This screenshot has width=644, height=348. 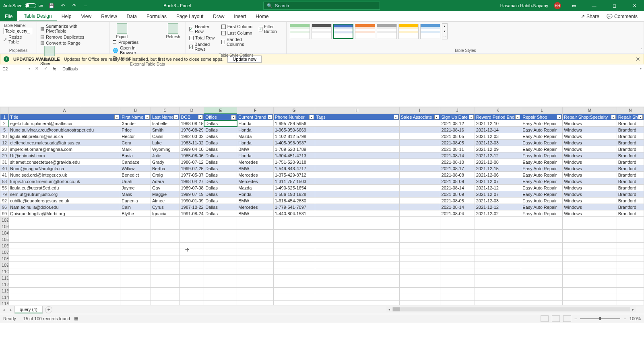 What do you see at coordinates (50, 56) in the screenshot?
I see `insert-slicer-button: Insert Slicer` at bounding box center [50, 56].